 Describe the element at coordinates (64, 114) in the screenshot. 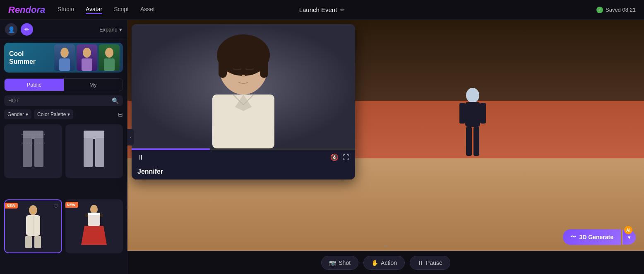

I see `filter-row: Gender ▾ Color Palette ▾ ⊟` at that location.